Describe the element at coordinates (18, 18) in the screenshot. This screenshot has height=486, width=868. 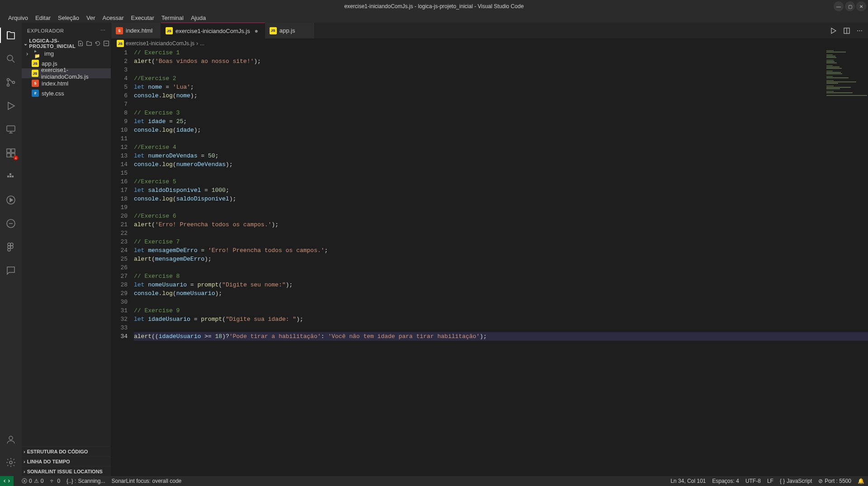
I see `menu-arquivo: Arquivo` at that location.